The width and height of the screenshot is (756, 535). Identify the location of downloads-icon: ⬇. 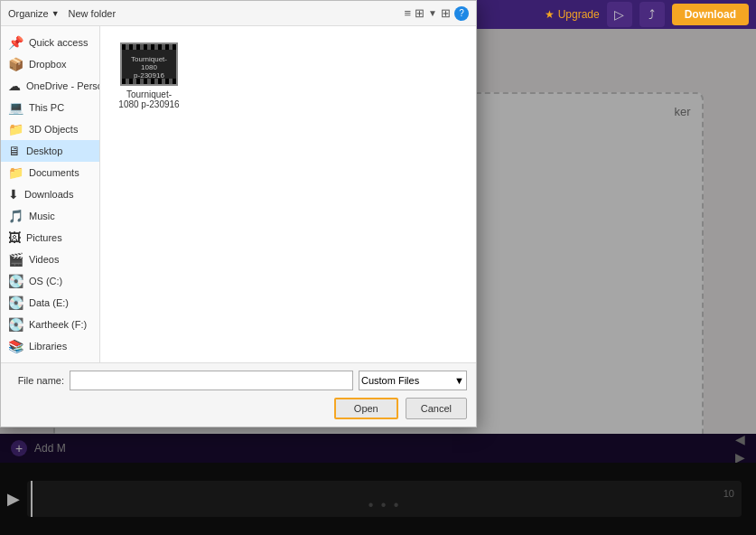
(14, 194).